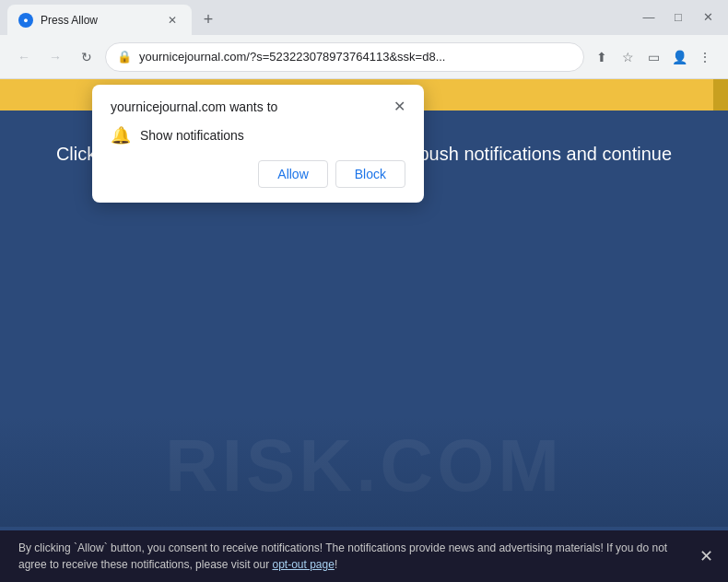 The image size is (728, 582). Describe the element at coordinates (370, 174) in the screenshot. I see `block-button: Block` at that location.